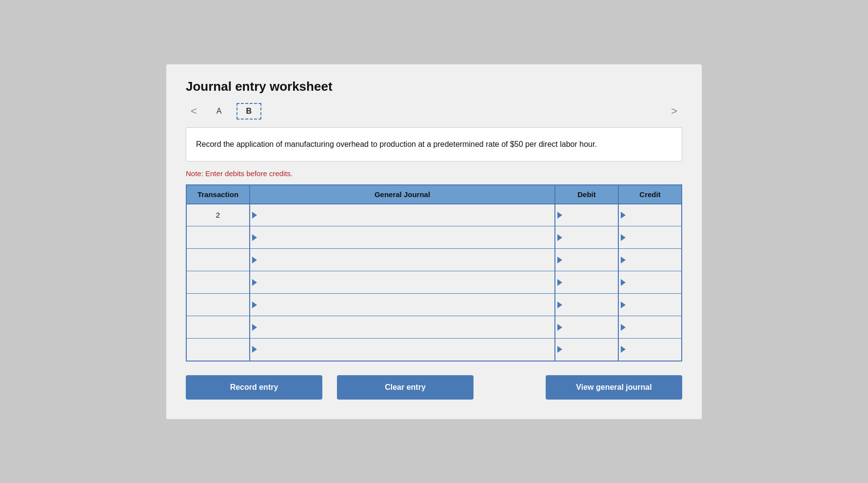 The width and height of the screenshot is (868, 483). I want to click on nav-left-arrow: <, so click(194, 111).